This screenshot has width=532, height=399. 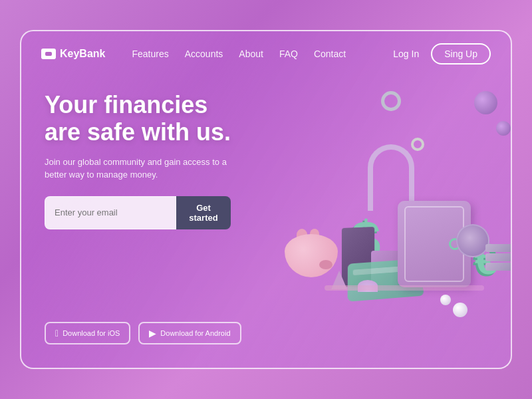 What do you see at coordinates (88, 333) in the screenshot?
I see `ios-download-button:  Download for iOS` at bounding box center [88, 333].